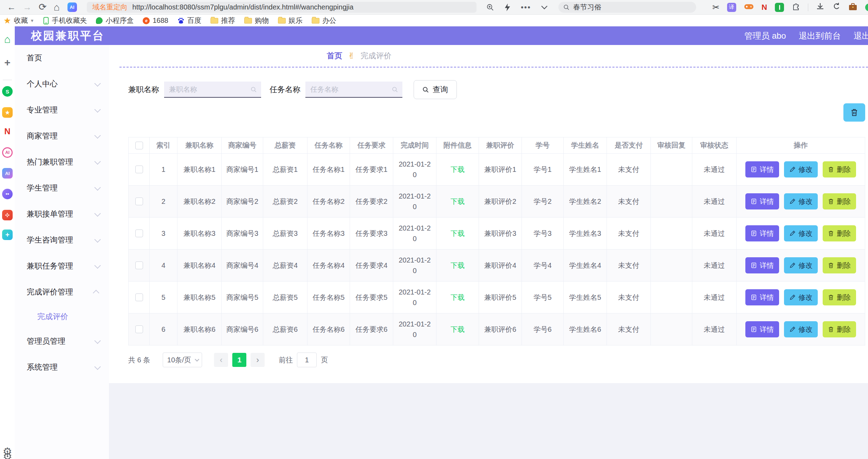 This screenshot has width=868, height=459. I want to click on new-tab-icon: +, so click(7, 63).